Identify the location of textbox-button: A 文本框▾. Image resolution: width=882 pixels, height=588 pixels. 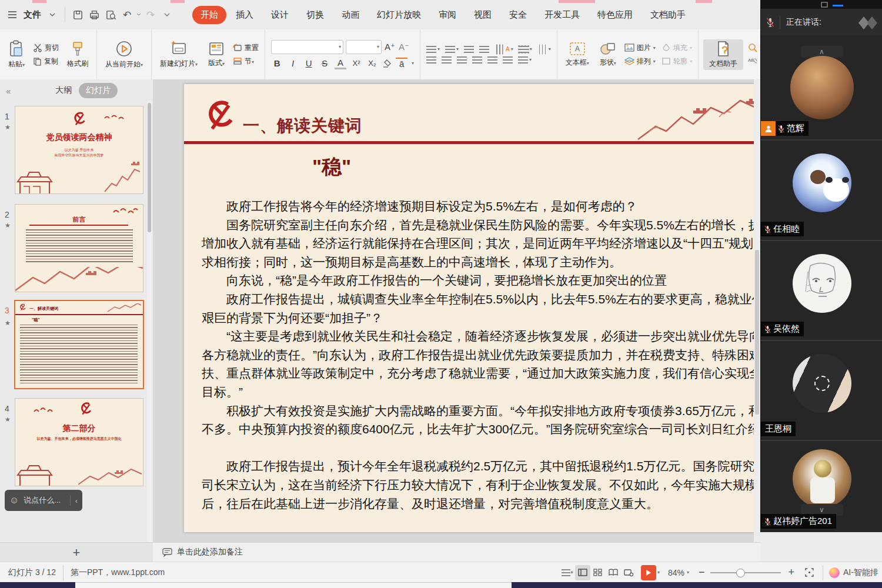
(577, 55).